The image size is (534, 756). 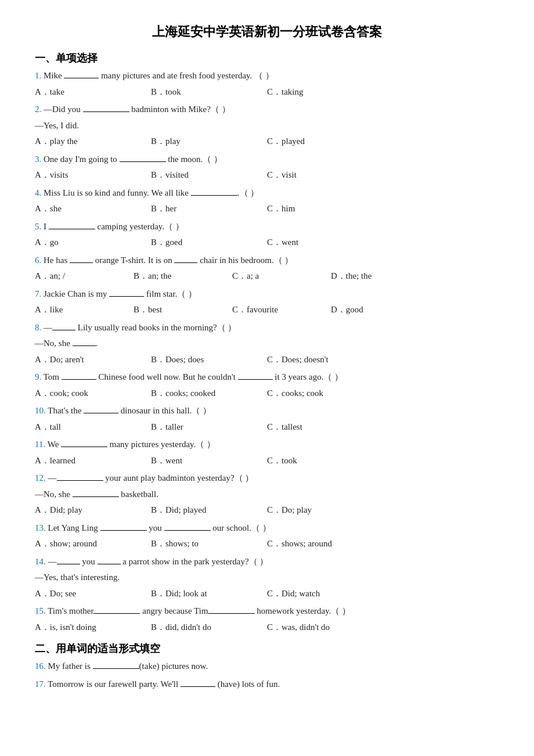 What do you see at coordinates (267, 628) in the screenshot?
I see `q15-options: A．is, isn't doing B．did, didn't do C．was…` at bounding box center [267, 628].